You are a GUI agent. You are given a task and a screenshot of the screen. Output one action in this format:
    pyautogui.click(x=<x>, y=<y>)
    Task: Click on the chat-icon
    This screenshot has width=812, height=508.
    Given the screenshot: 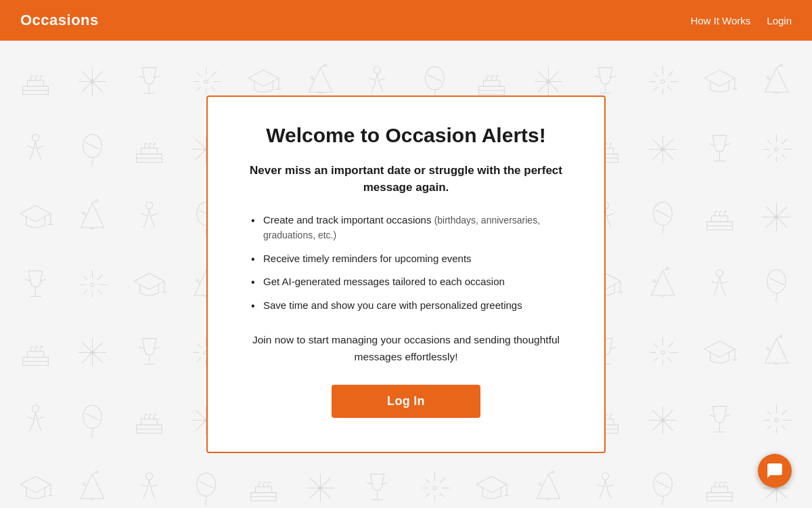 What is the action you would take?
    pyautogui.click(x=775, y=471)
    